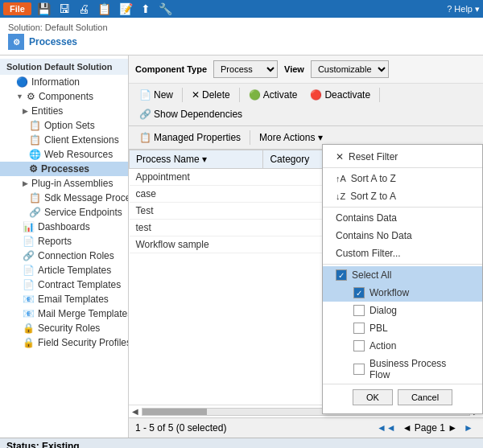  I want to click on workflow-checkbox: ✓, so click(359, 293).